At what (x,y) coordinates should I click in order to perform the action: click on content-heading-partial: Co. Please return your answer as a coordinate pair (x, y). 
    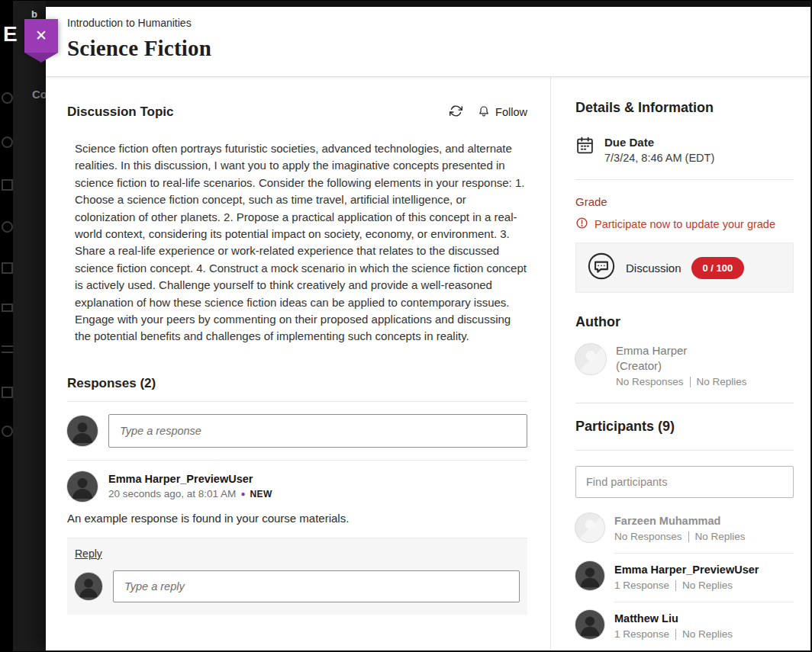
    Looking at the image, I should click on (40, 95).